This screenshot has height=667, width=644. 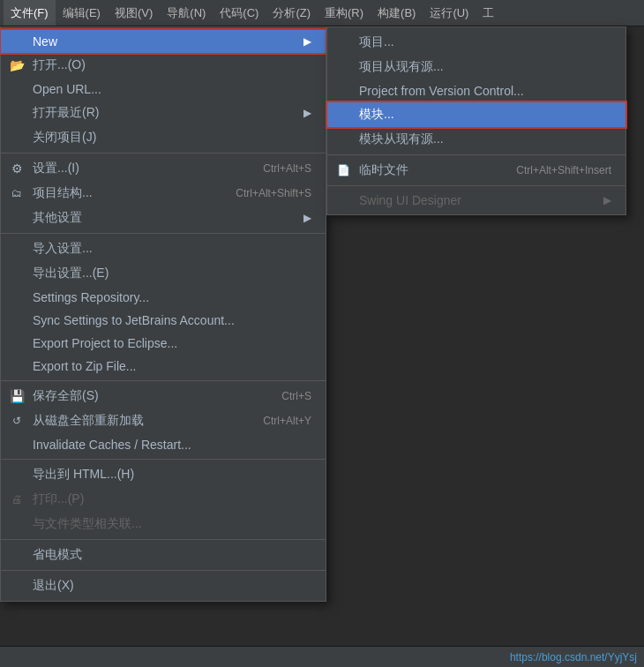 I want to click on project-structure-icon: 🗂, so click(x=17, y=193).